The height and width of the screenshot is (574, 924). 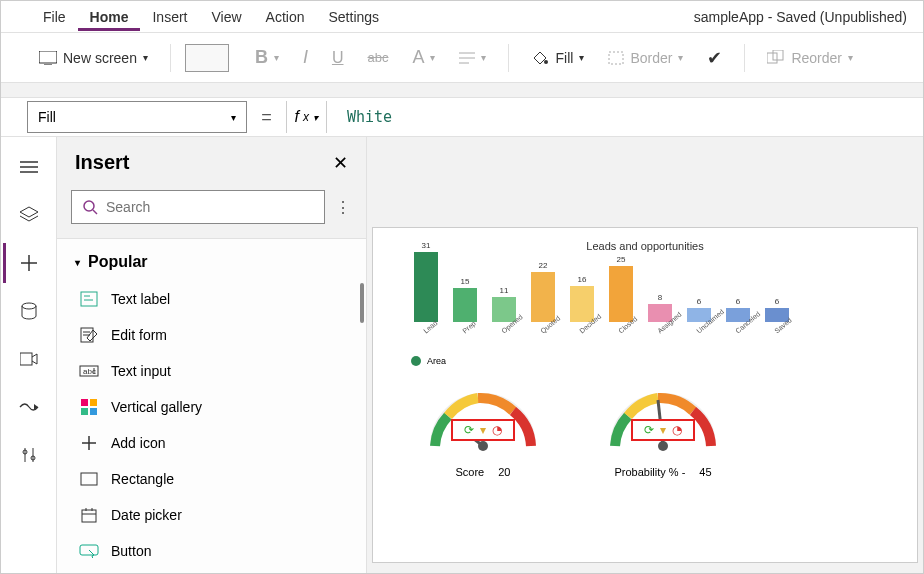 What do you see at coordinates (212, 443) in the screenshot?
I see `insert-add-icon: Add icon` at bounding box center [212, 443].